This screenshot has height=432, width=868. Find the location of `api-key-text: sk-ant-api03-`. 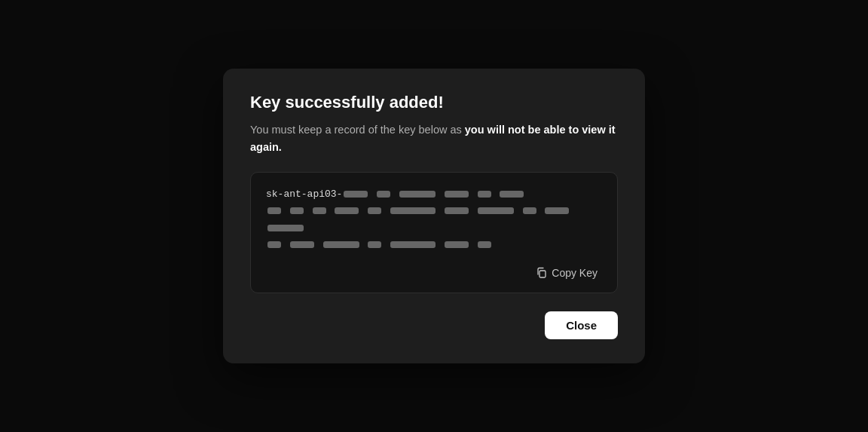

api-key-text: sk-ant-api03- is located at coordinates (434, 219).